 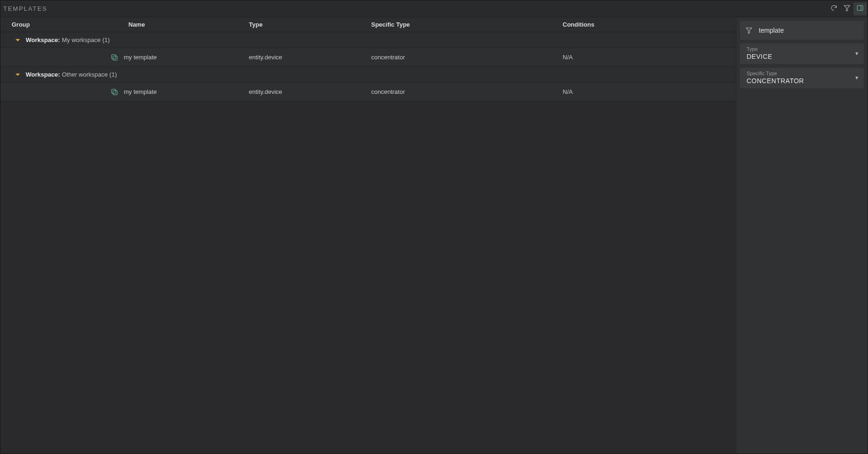 What do you see at coordinates (799, 57) in the screenshot?
I see `filter-type-value: DEVICE` at bounding box center [799, 57].